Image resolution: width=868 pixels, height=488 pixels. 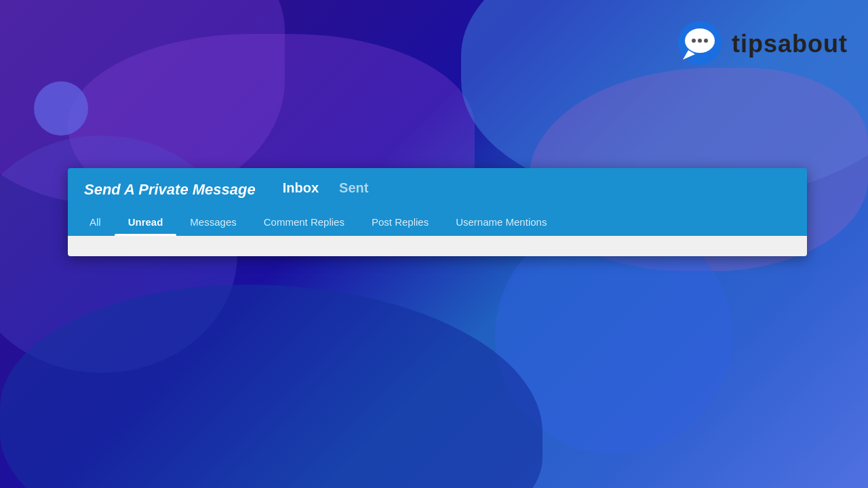 I want to click on panel-header: Send A Private Message Inbox Sent All Un…, so click(x=437, y=202).